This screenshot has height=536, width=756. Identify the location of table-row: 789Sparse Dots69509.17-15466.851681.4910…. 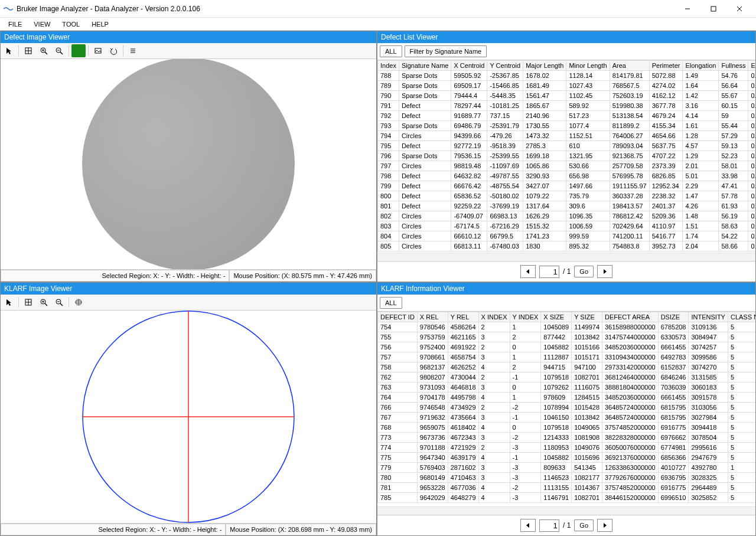
(567, 86).